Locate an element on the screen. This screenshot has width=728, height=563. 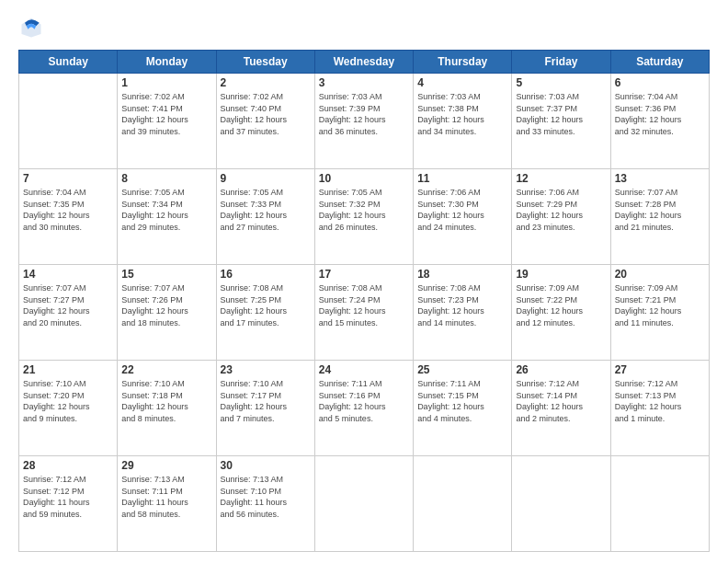
day-info: Sunrise: 7:10 AM Sunset: 7:20 PM Dayligh… is located at coordinates (68, 401).